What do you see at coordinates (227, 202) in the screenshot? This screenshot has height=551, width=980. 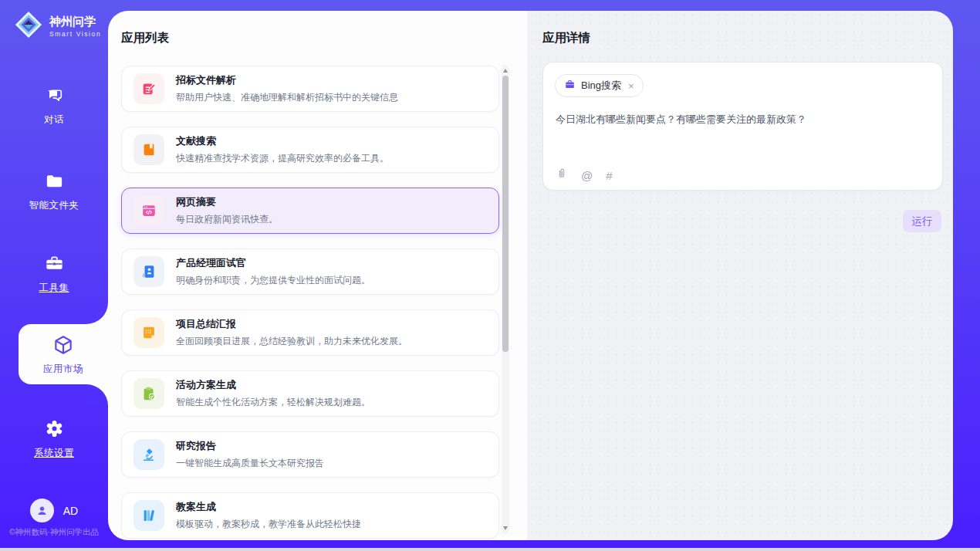 I see `app-card-title: 网页摘要` at bounding box center [227, 202].